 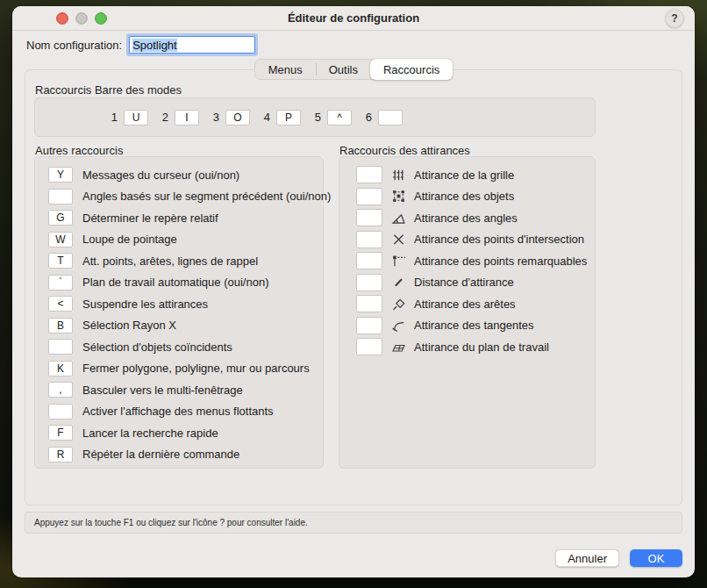 What do you see at coordinates (289, 118) in the screenshot?
I see `mode-slot: 4` at bounding box center [289, 118].